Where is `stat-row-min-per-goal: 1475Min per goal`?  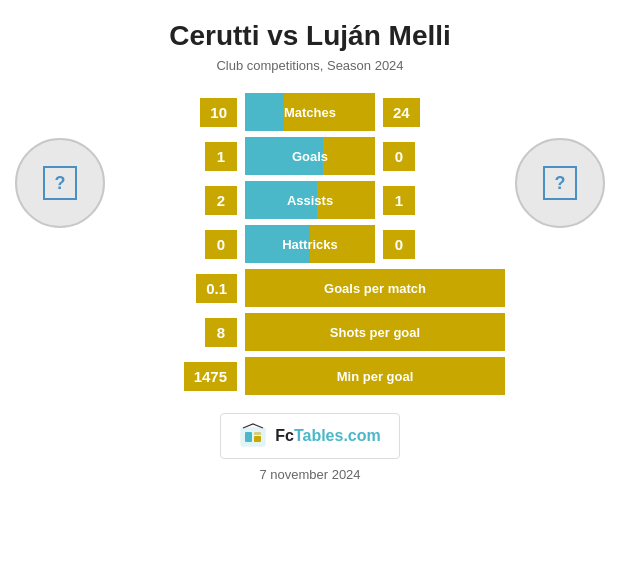
stat-row-min-per-goal: 1475Min per goal is located at coordinates (310, 376).